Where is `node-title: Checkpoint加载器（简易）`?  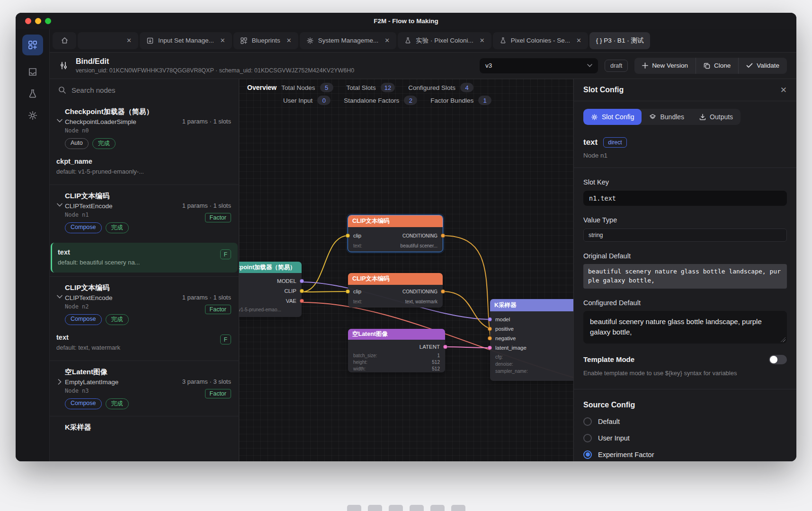
node-title: Checkpoint加载器（简易） is located at coordinates (124, 112).